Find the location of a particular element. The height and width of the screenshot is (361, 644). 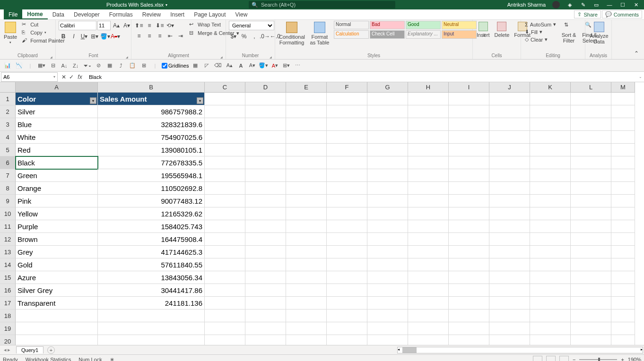

cell-K7 is located at coordinates (550, 176).